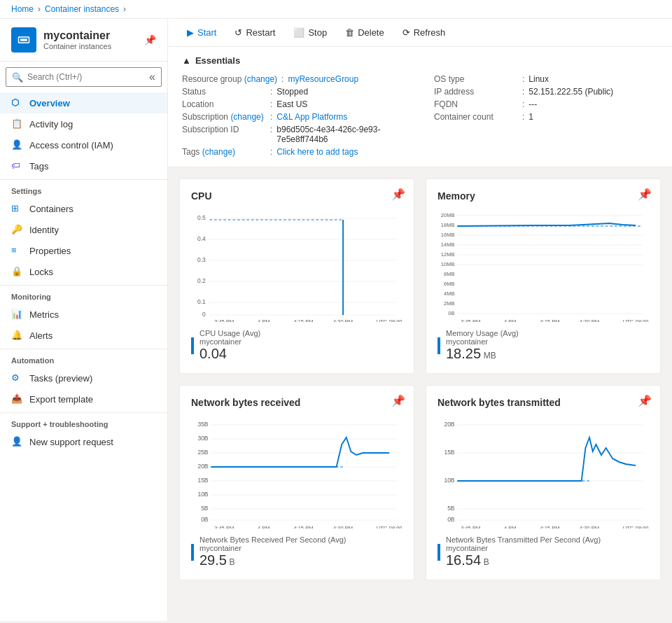 The width and height of the screenshot is (672, 623). Describe the element at coordinates (490, 356) in the screenshot. I see `memory-legend-unit: MB` at that location.